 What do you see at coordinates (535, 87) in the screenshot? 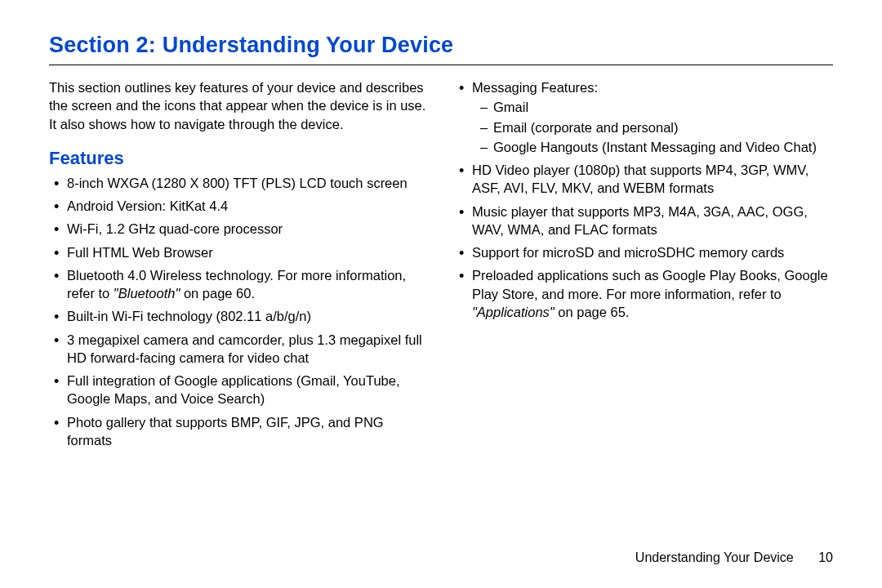
I see `messaging-head: Messaging Features:` at bounding box center [535, 87].